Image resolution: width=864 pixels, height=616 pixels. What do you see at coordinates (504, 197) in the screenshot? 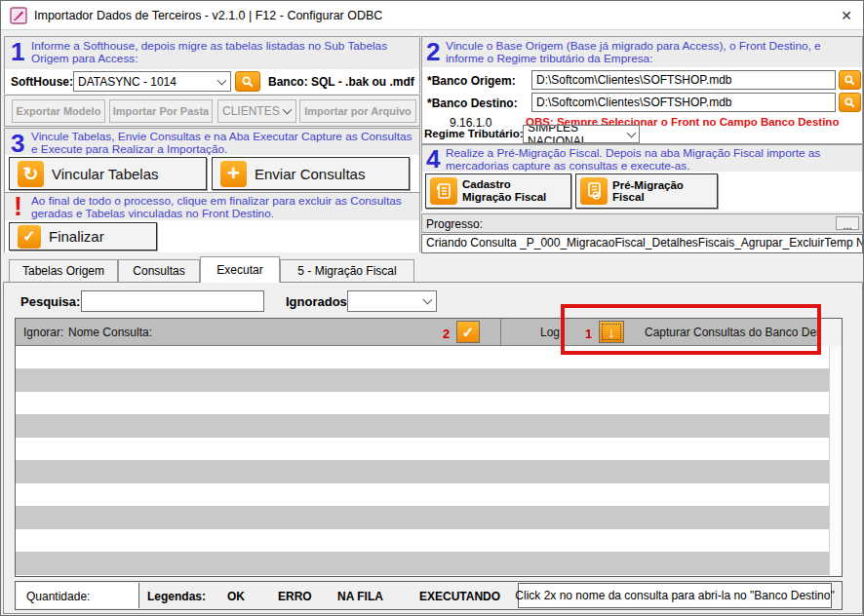
I see `cadastro-label-line2: Migração Fiscal` at bounding box center [504, 197].